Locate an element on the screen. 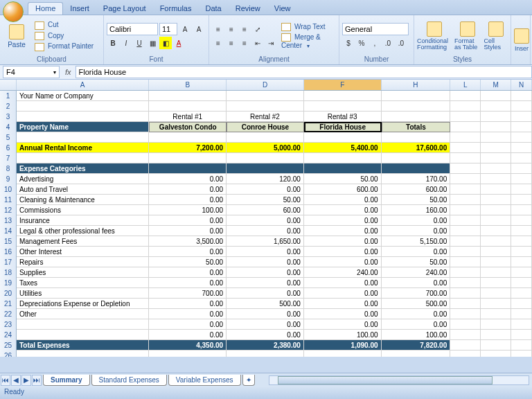 This screenshot has width=532, height=399. row-header: 26 is located at coordinates (8, 353).